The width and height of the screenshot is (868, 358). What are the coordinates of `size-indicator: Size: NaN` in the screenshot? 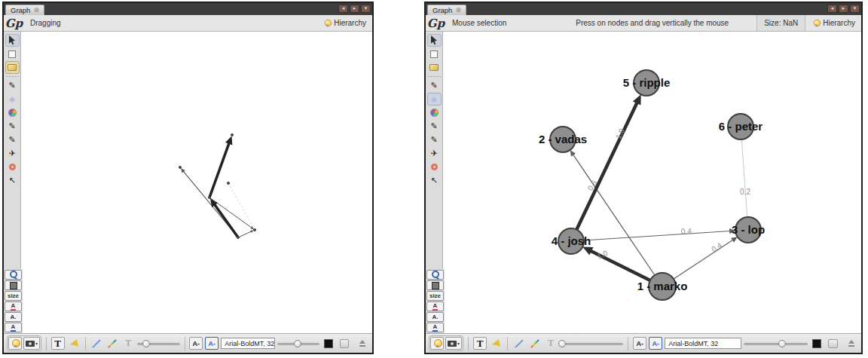 It's located at (781, 23).